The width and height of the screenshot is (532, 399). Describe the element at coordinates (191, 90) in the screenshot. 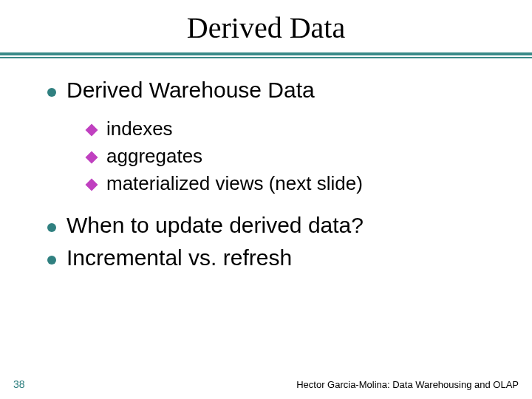

I see `bullet-text: Derived Warehouse Data` at that location.